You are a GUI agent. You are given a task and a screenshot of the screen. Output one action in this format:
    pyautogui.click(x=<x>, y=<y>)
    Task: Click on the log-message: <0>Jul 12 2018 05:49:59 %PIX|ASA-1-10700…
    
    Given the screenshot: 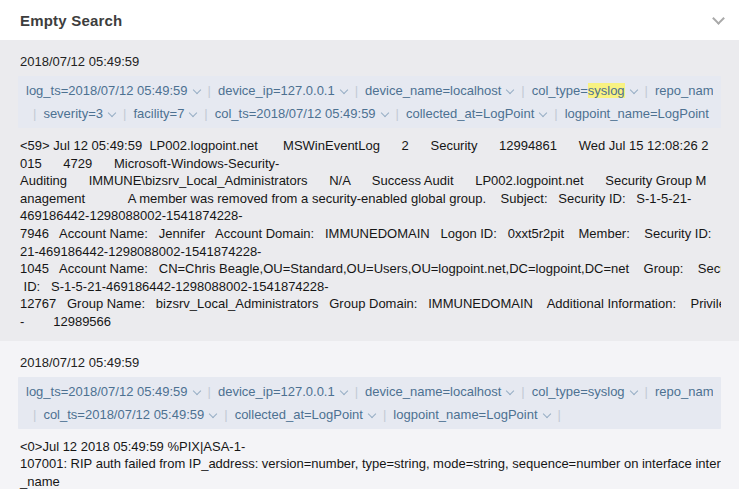 What is the action you would take?
    pyautogui.click(x=370, y=464)
    